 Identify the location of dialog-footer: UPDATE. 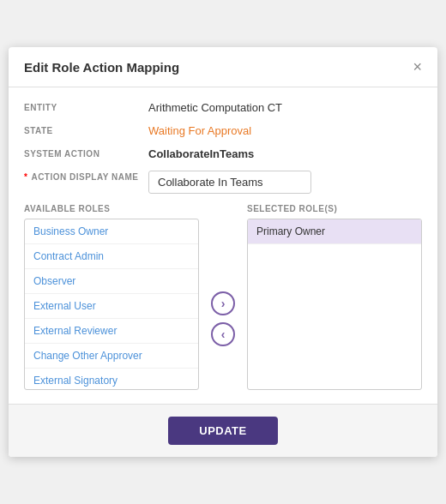
(223, 430).